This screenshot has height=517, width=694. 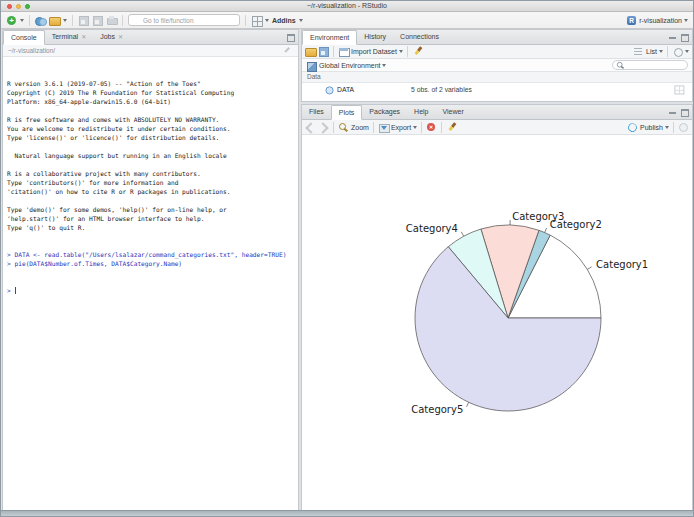 What do you see at coordinates (316, 112) in the screenshot?
I see `tab-files: Files` at bounding box center [316, 112].